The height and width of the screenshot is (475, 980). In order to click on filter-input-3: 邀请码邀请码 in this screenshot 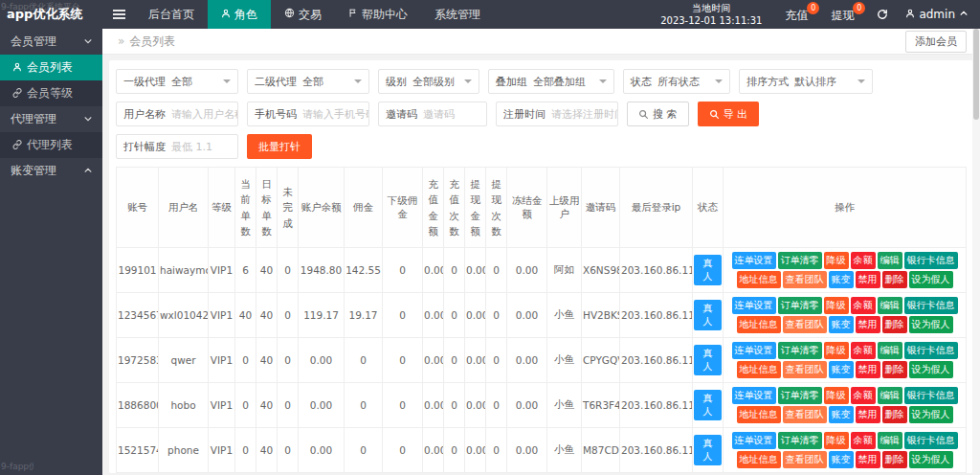, I will do `click(433, 114)`.